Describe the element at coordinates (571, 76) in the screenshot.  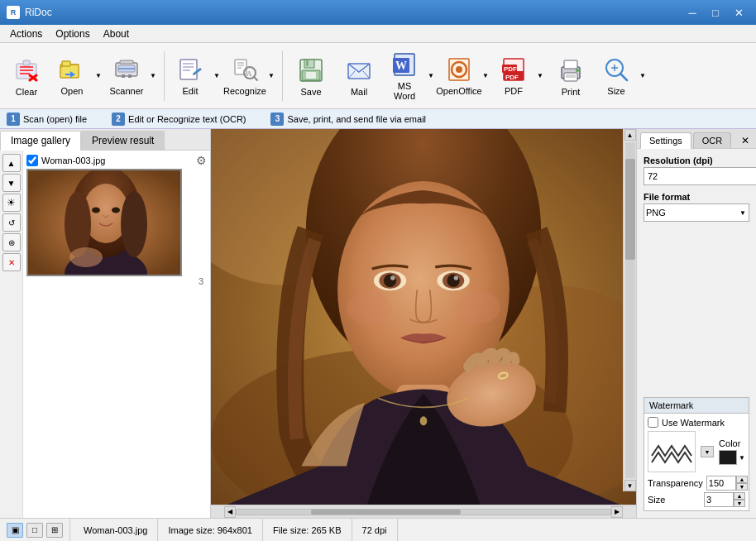
I see `print-button: Print` at that location.